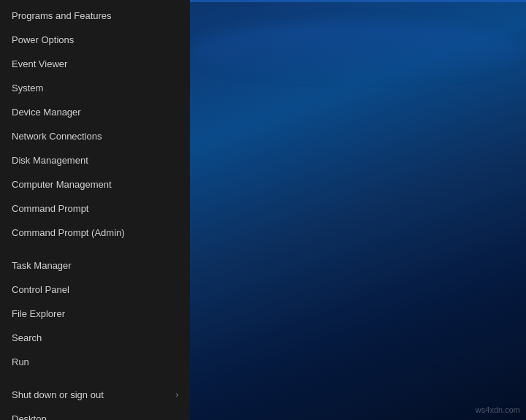  I want to click on menu-item-label-task-manager: Task Manager, so click(42, 266).